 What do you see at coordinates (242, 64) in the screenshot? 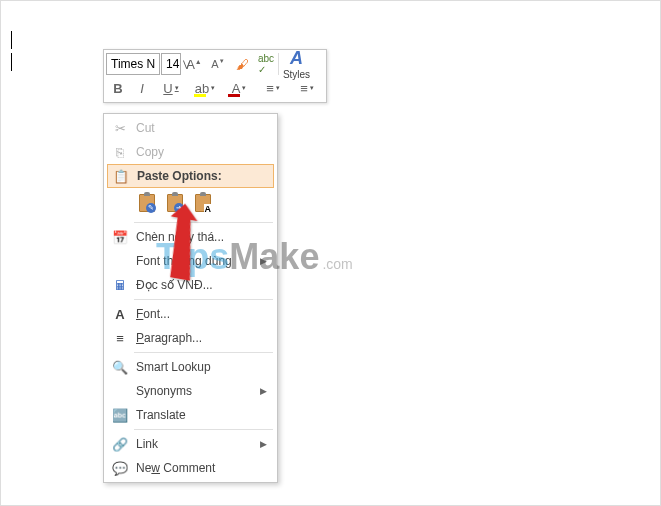
I see `brush-icon: 🖌` at bounding box center [242, 64].